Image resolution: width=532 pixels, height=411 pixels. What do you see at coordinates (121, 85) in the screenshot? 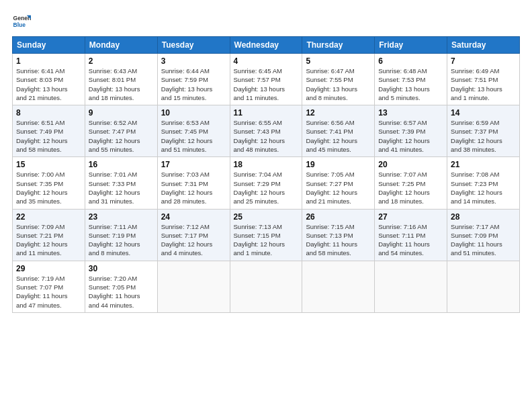
I see `day-info: Sunrise: 6:43 AMSunset: 8:01 PMDaylight:…` at bounding box center [121, 85].